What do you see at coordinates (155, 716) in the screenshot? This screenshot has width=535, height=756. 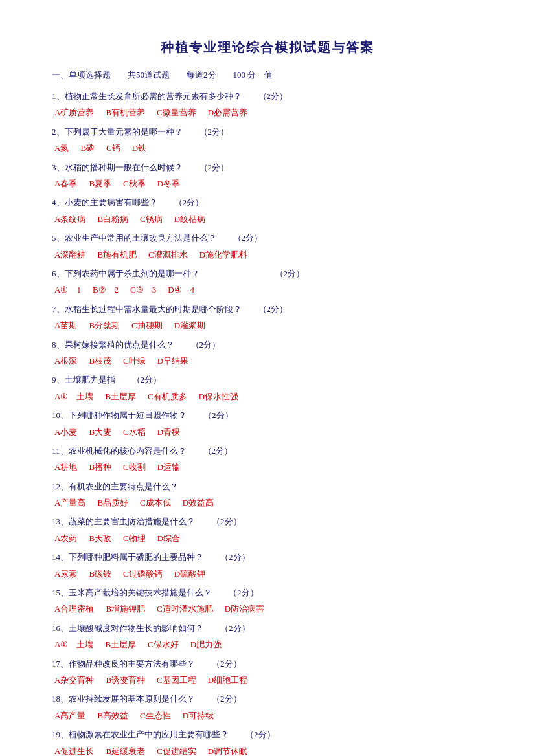 I see `option-item: C生态性` at bounding box center [155, 716].